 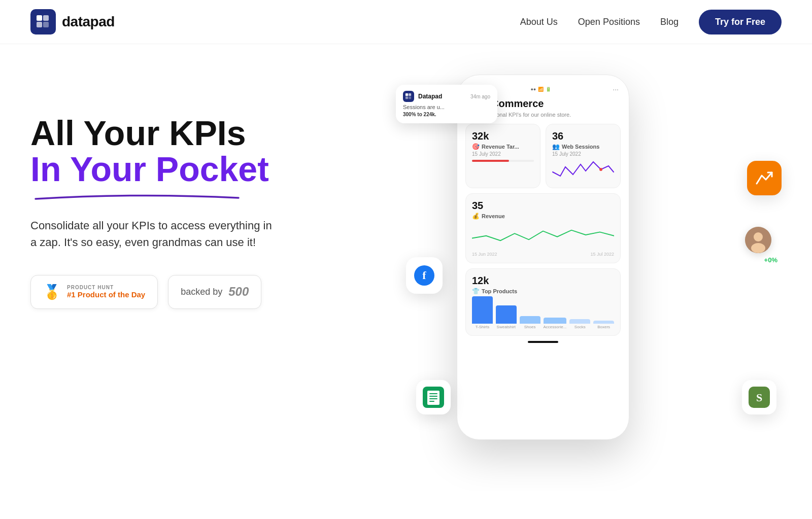 What do you see at coordinates (424, 275) in the screenshot?
I see `svg-text: f` at bounding box center [424, 275].